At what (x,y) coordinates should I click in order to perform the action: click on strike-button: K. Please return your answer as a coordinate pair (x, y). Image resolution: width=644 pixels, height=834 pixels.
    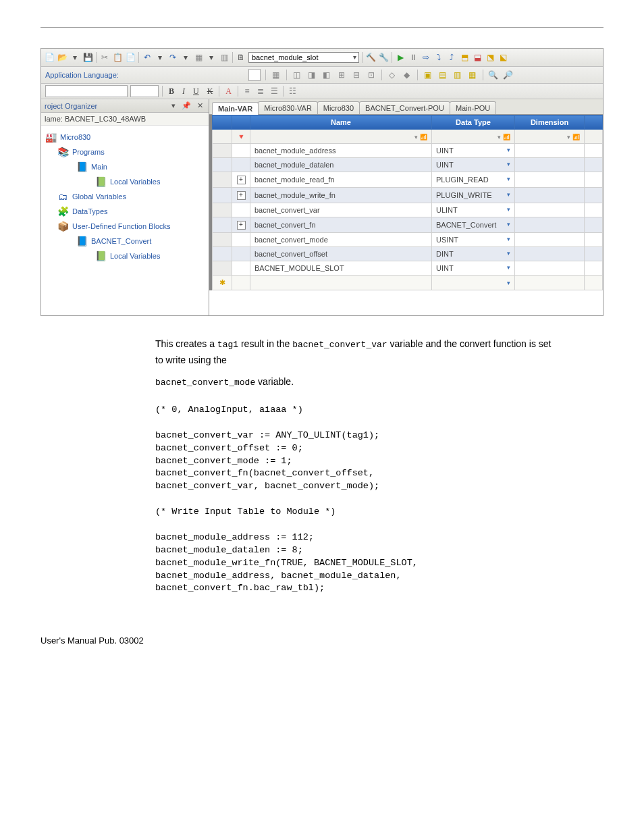
    Looking at the image, I should click on (211, 92).